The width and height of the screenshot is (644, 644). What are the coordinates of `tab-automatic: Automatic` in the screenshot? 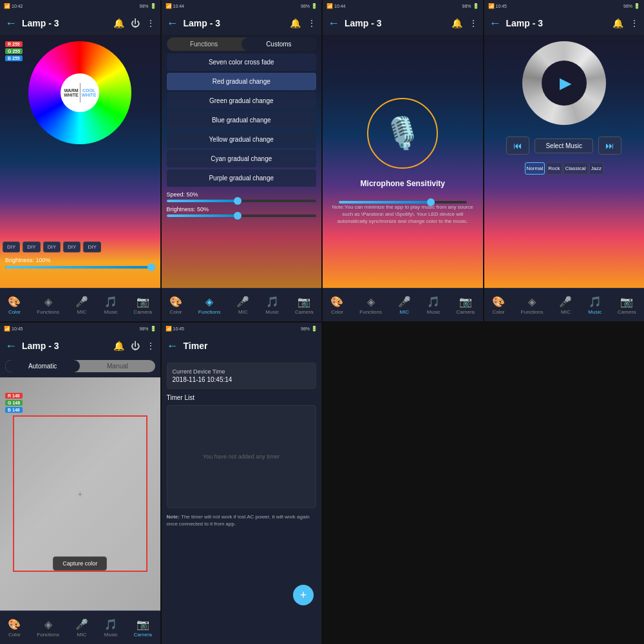 It's located at (43, 366).